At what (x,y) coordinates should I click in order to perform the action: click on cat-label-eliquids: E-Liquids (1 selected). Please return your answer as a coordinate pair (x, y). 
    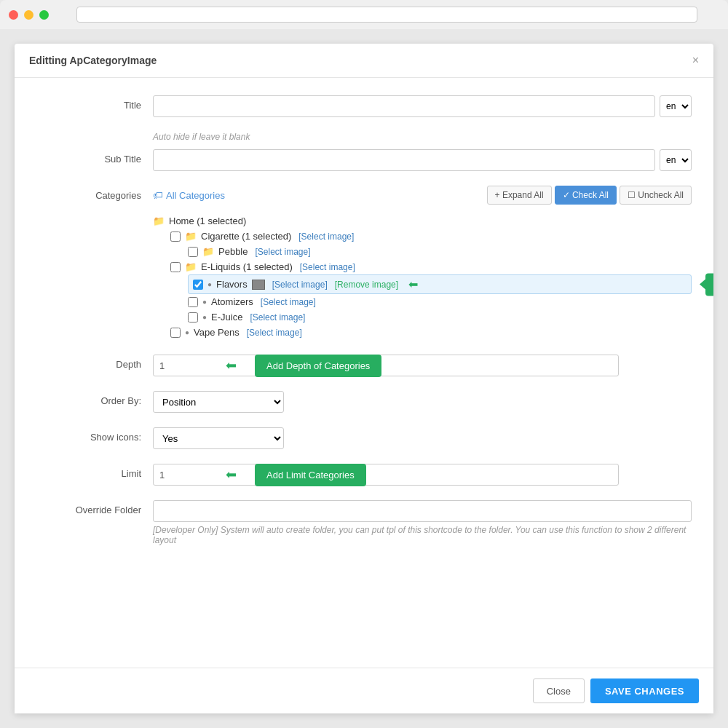
    Looking at the image, I should click on (247, 266).